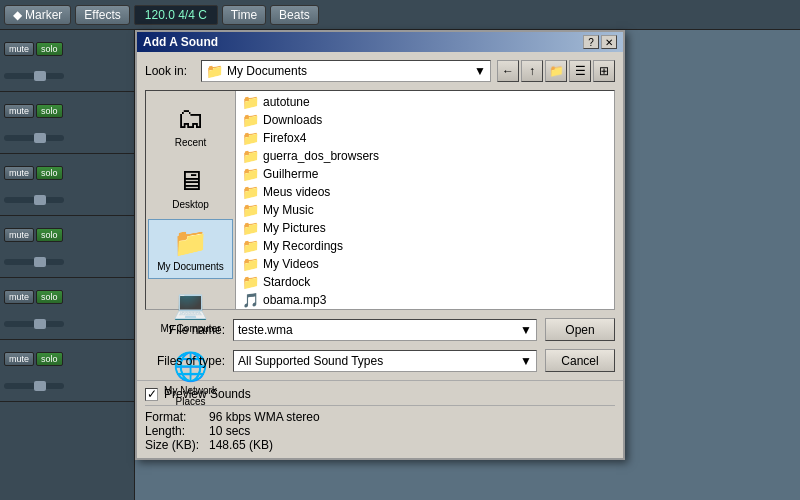 This screenshot has width=800, height=500. What do you see at coordinates (508, 71) in the screenshot?
I see `back-button: ←` at bounding box center [508, 71].